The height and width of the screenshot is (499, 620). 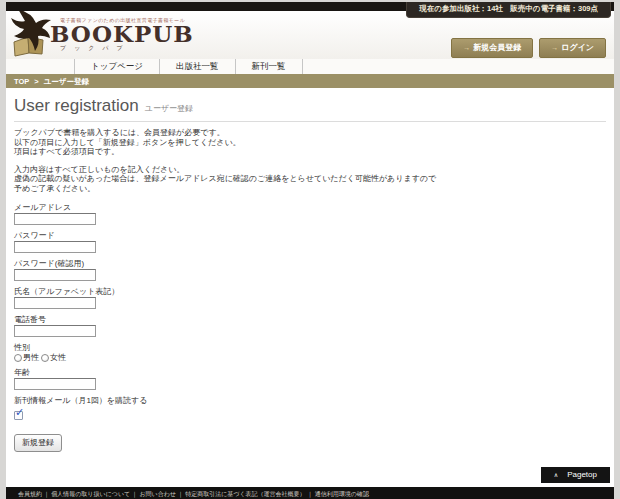 What do you see at coordinates (556, 474) in the screenshot?
I see `chevron-up-icon: ∧` at bounding box center [556, 474].